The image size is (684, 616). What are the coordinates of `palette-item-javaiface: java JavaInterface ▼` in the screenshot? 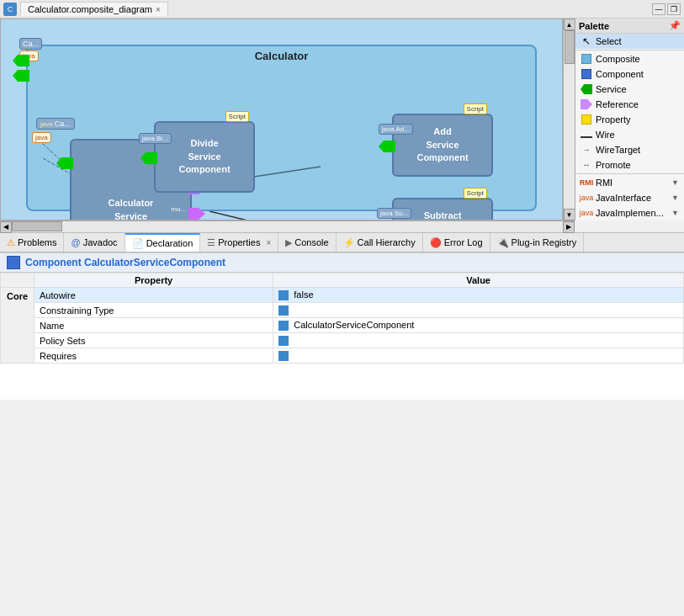 It's located at (629, 198).